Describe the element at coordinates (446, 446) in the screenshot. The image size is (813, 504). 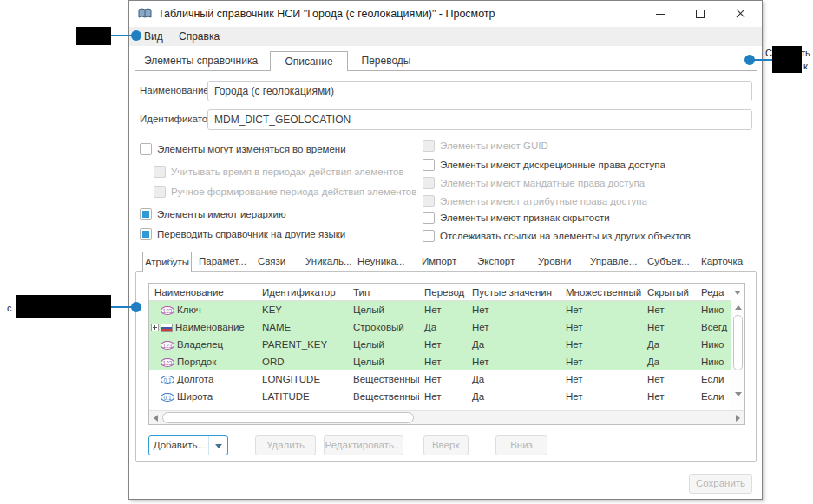
I see `move-up-button: Вверх` at that location.